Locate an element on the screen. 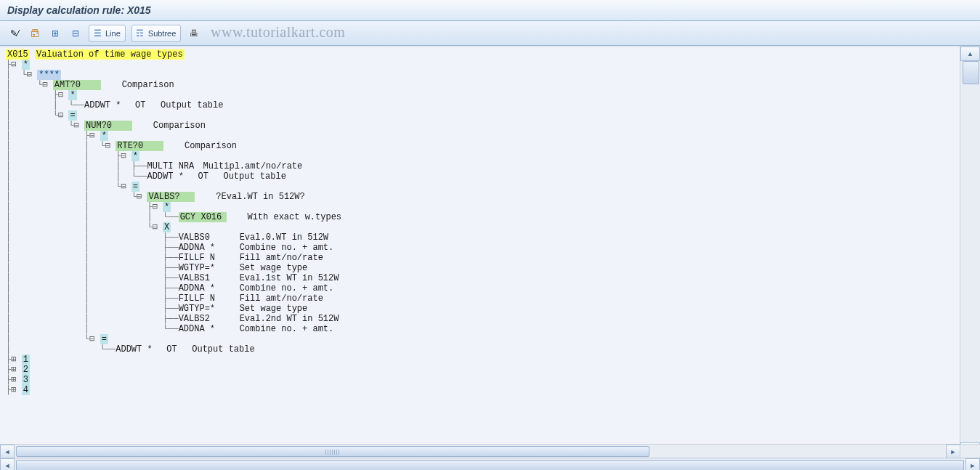  desc: Eval.2nd WT in 512W is located at coordinates (289, 319).